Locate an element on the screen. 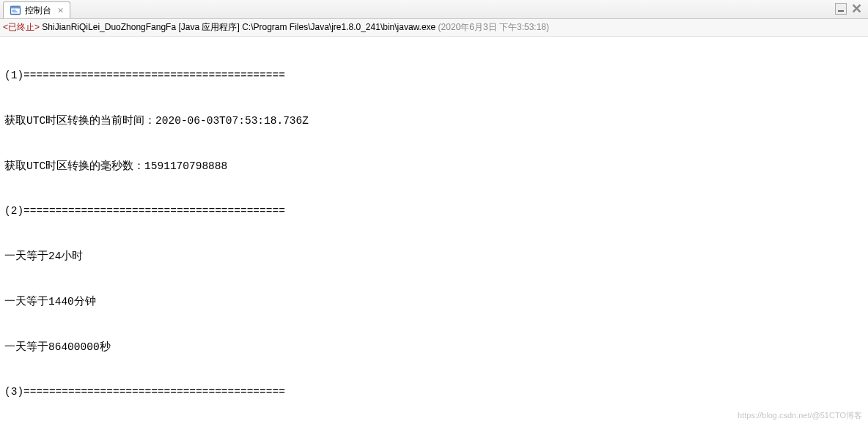 The height and width of the screenshot is (424, 868). process-header: <已终止> ShiJianRiQiLei_DuoZhongFangFa [Jav… is located at coordinates (434, 28).